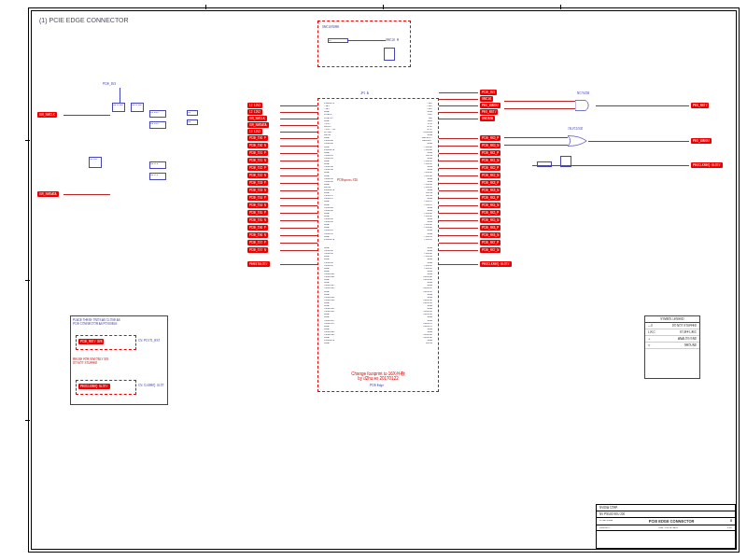 The height and width of the screenshot is (560, 747). Describe the element at coordinates (490, 138) in the screenshot. I see `net-tag: PCIE_RX0_P` at that location.